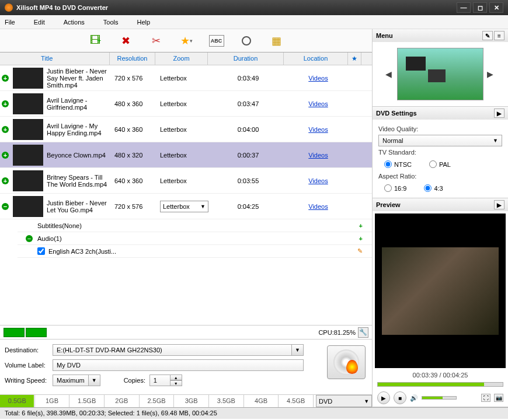  What do you see at coordinates (440, 176) in the screenshot?
I see `aspect-ratio-label: Aspect Ratio:` at bounding box center [440, 176].